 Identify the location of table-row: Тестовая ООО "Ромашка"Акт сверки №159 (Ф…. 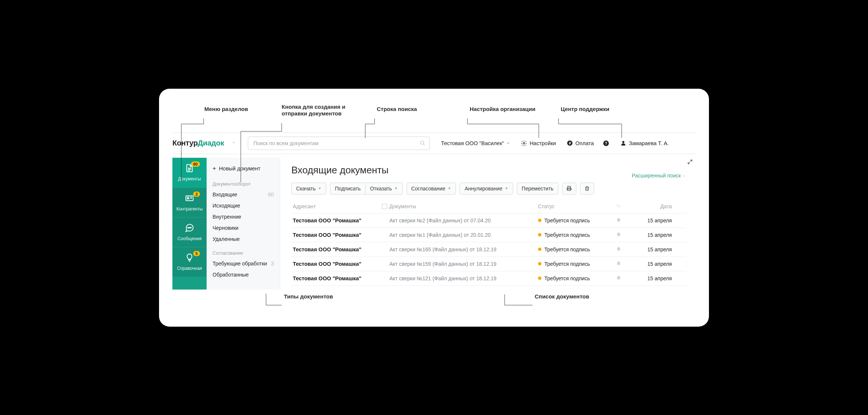
(489, 264).